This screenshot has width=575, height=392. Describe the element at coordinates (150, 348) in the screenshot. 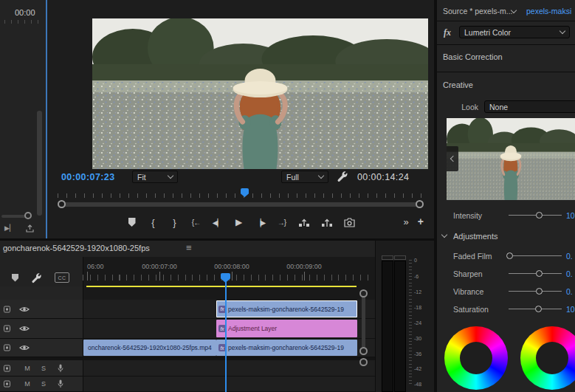

I see `clip-v1-left: oncharenok-5642529-1920x1080-25fps.mp4` at that location.